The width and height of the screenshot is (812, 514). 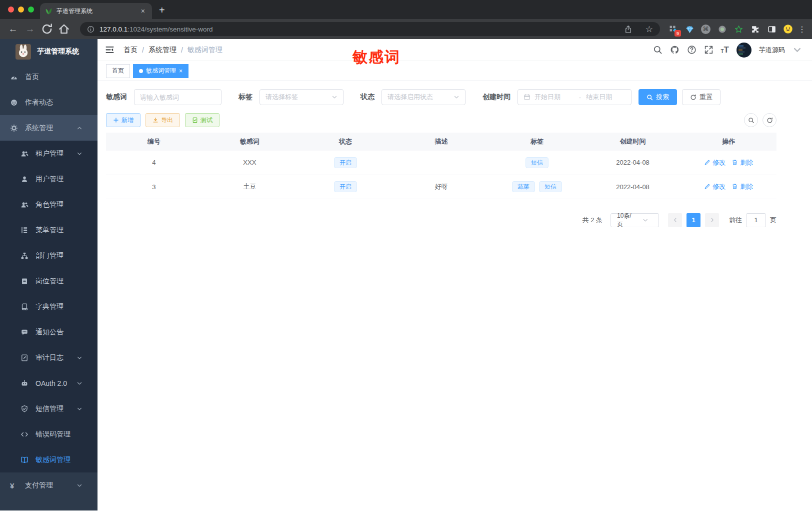 I want to click on breadcrumb-item: 首页, so click(x=130, y=50).